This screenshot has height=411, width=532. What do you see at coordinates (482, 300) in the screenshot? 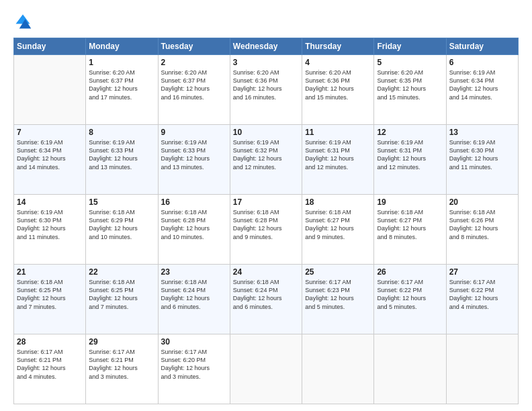
I see `calendar-cell: 27Sunrise: 6:17 AM Sunset: 6:22 PM Dayli…` at bounding box center [482, 300].